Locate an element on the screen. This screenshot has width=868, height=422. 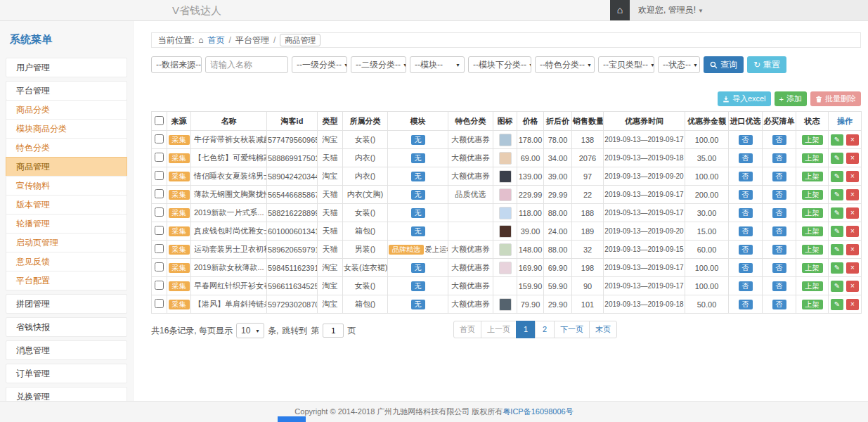
icp-link: 粤ICP备16098006号 is located at coordinates (538, 411).